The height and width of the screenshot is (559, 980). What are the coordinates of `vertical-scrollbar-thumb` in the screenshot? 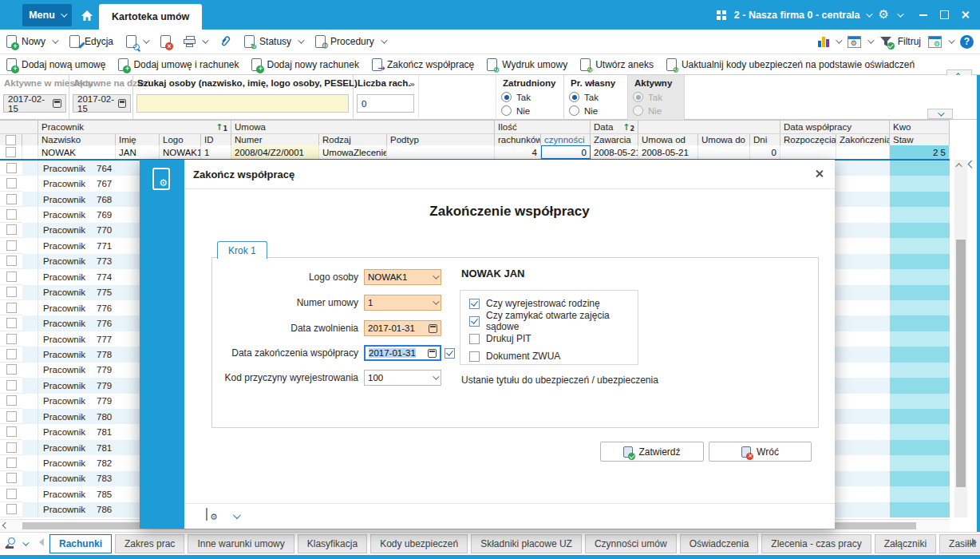 It's located at (961, 363).